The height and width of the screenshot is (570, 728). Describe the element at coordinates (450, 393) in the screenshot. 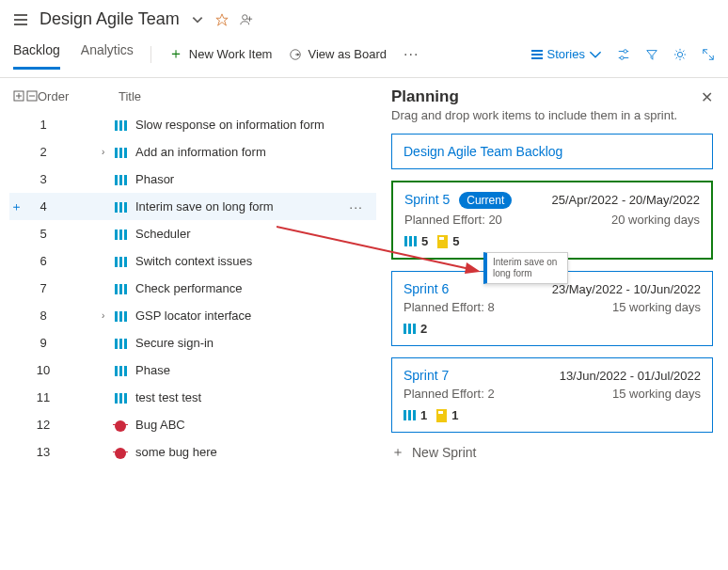

I see `planned-effort: Planned Effort: 2` at that location.